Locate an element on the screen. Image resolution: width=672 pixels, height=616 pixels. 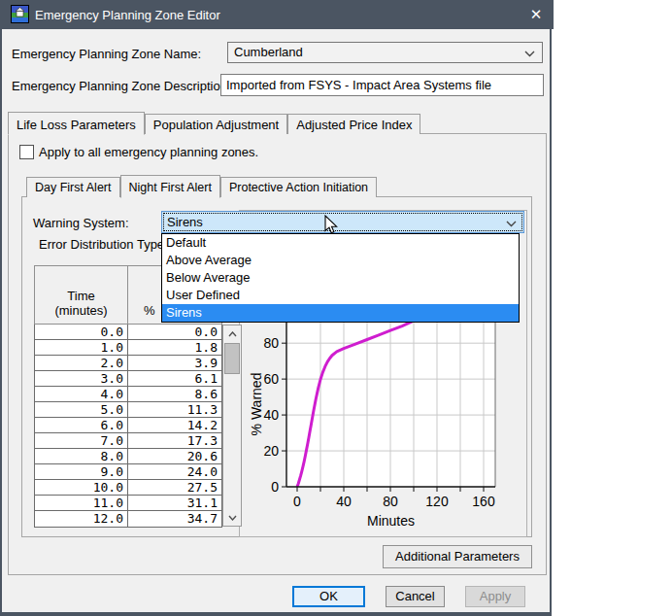
additional-parameters-button: Additional Parameters is located at coordinates (457, 557).